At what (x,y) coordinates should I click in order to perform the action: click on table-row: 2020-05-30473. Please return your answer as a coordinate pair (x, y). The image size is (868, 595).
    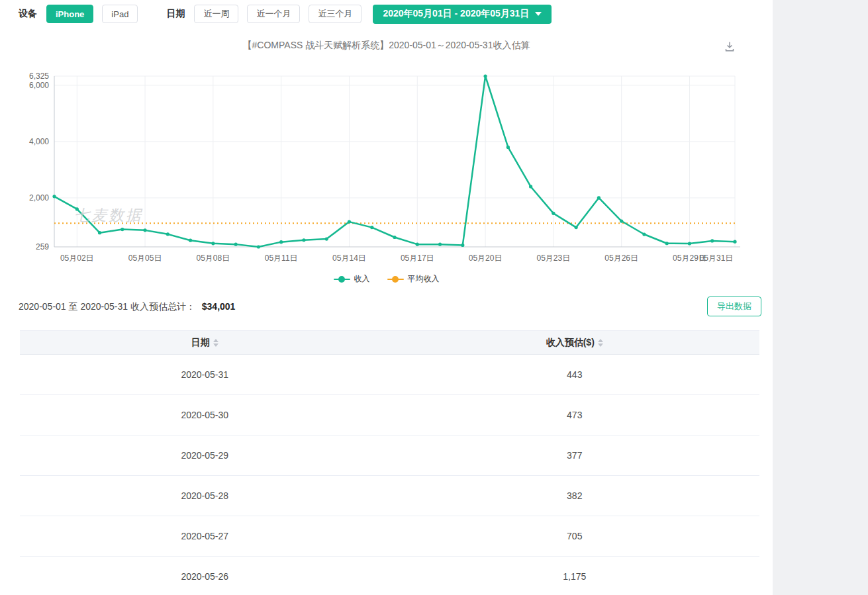
    Looking at the image, I should click on (389, 416).